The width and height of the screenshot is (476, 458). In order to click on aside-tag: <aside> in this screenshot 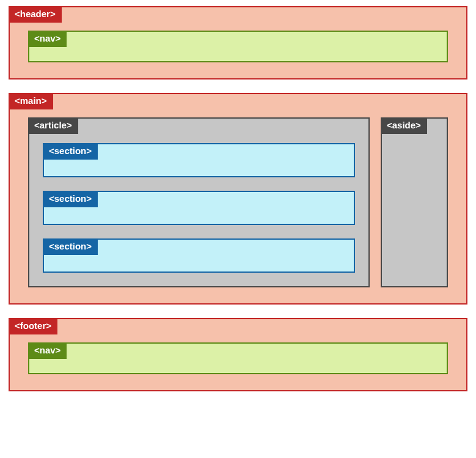, I will do `click(404, 126)`.